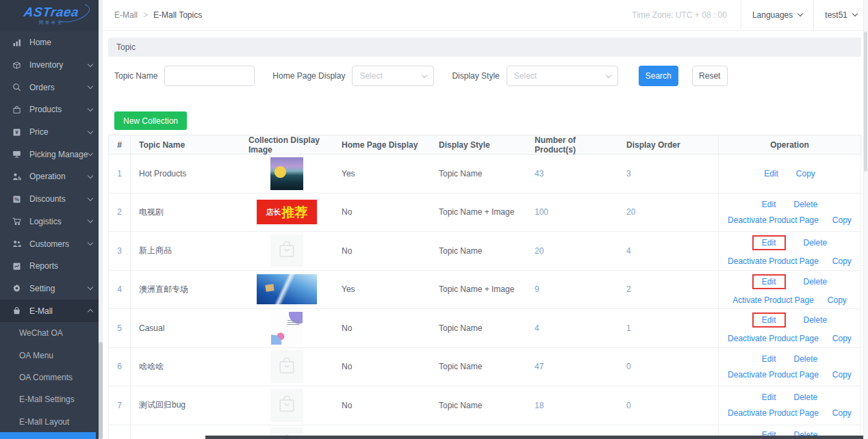  I want to click on collection-image-photo-promo, so click(287, 328).